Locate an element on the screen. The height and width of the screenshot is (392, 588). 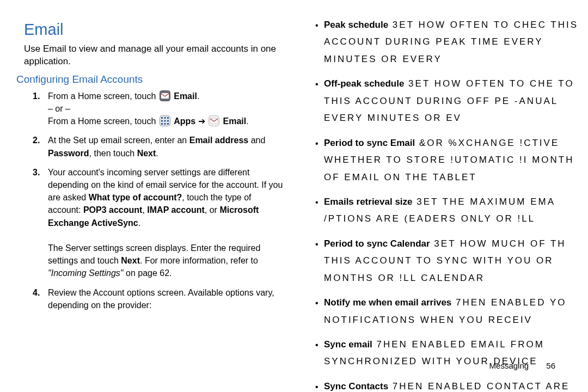
bullet-lead: Peak schedule is located at coordinates (356, 25).